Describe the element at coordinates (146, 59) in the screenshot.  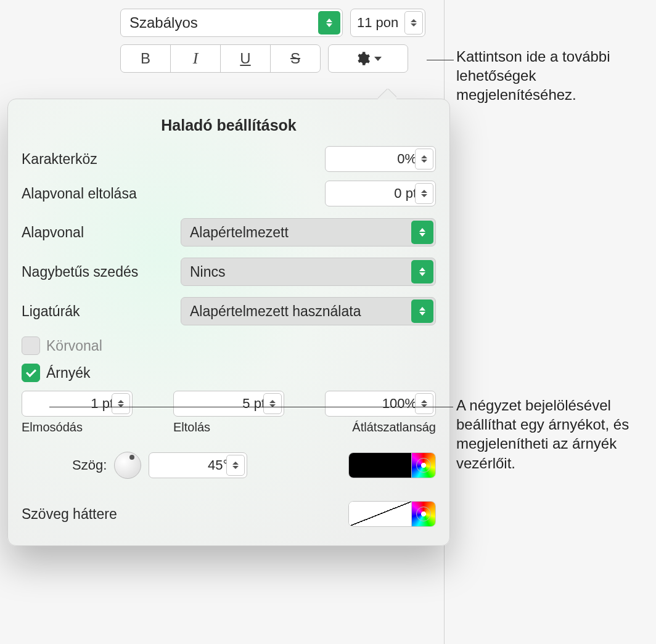
I see `bold-icon: B` at that location.